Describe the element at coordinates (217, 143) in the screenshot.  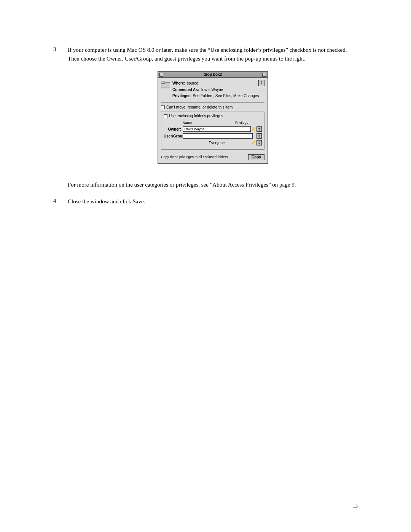
I see `everyone-label: Everyone` at that location.